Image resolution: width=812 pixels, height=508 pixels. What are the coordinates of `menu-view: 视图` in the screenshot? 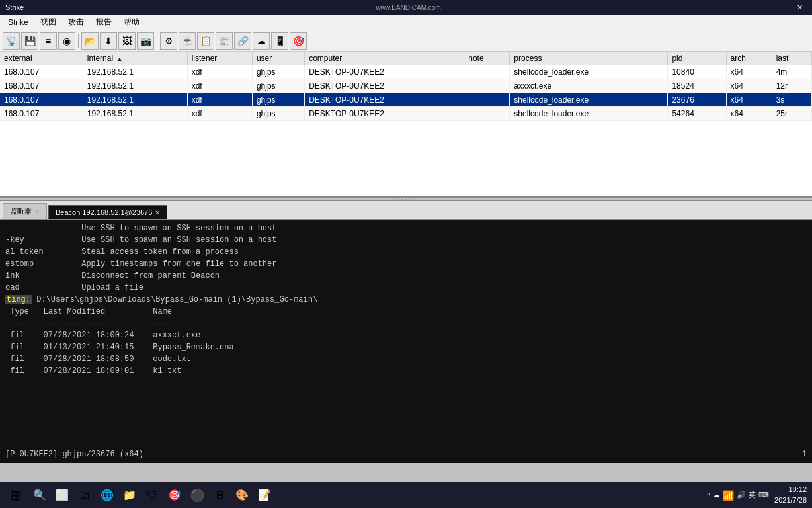 It's located at (48, 22).